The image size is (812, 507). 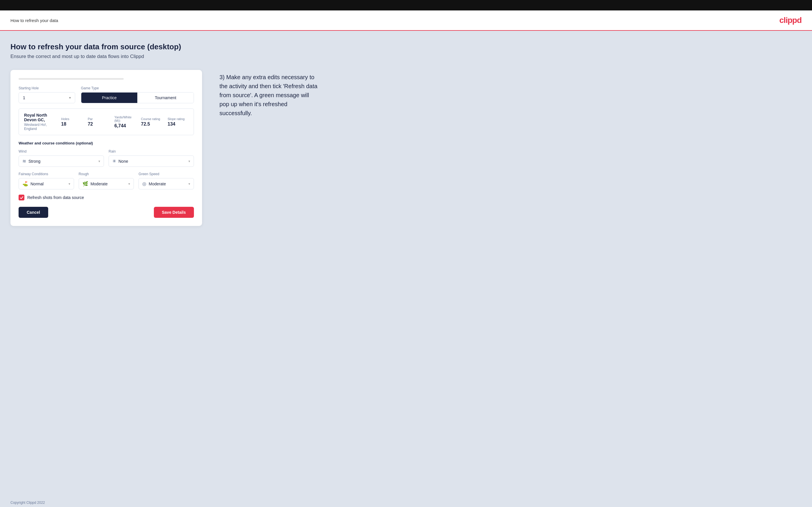 I want to click on starting-hole-value: 1, so click(x=24, y=98).